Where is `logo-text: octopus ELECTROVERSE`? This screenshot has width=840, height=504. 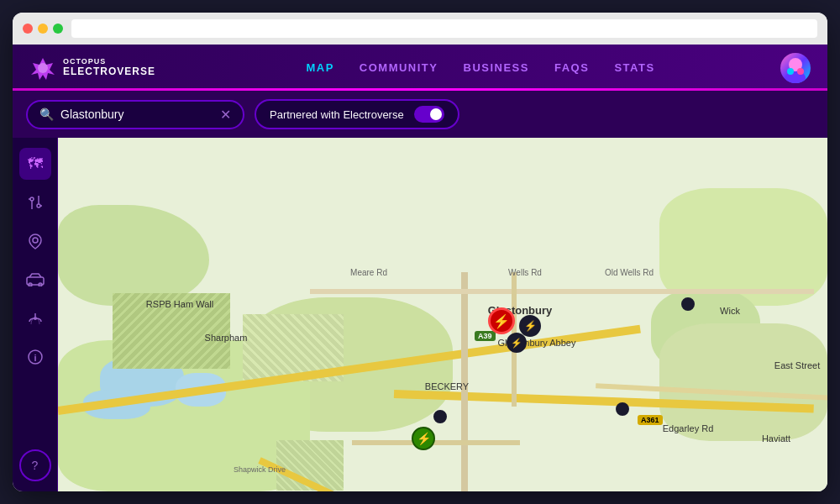
logo-text: octopus ELECTROVERSE is located at coordinates (109, 67).